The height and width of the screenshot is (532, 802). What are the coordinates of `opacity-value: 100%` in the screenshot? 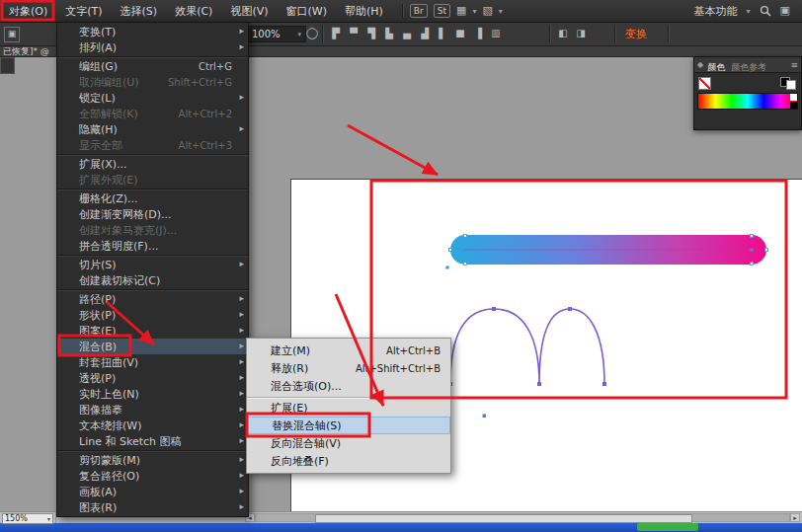 It's located at (267, 34).